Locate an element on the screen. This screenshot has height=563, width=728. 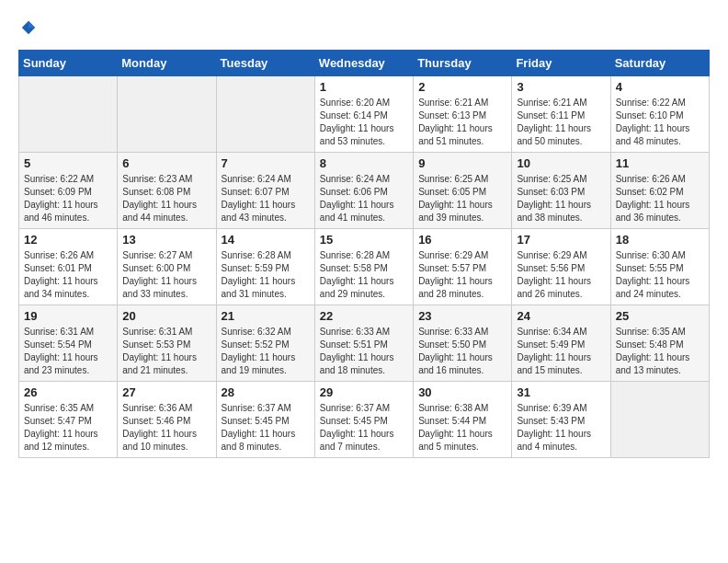
calendar-cell: 27Sunrise: 6:36 AM Sunset: 5:46 PM Dayli… is located at coordinates (167, 419).